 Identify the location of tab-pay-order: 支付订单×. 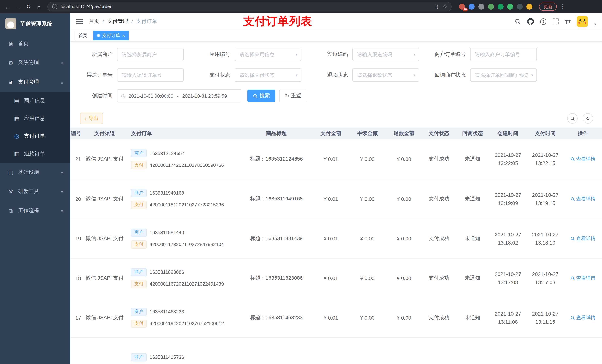
(111, 36).